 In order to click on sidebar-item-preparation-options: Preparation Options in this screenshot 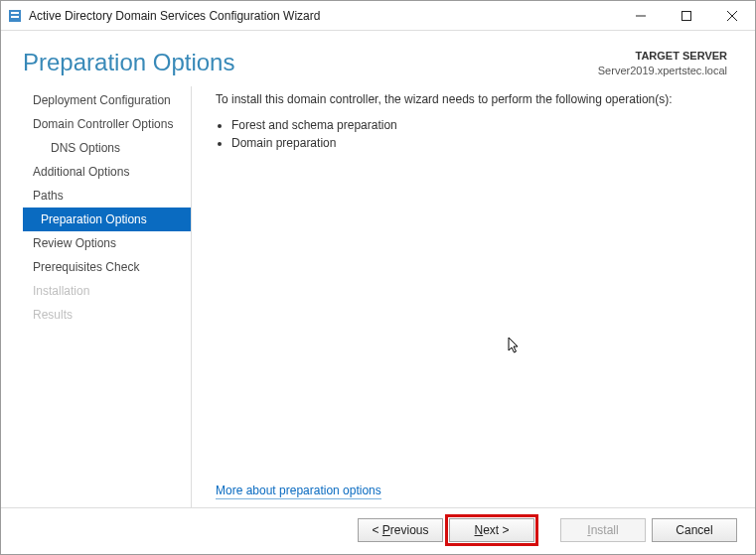, I will do `click(107, 219)`.